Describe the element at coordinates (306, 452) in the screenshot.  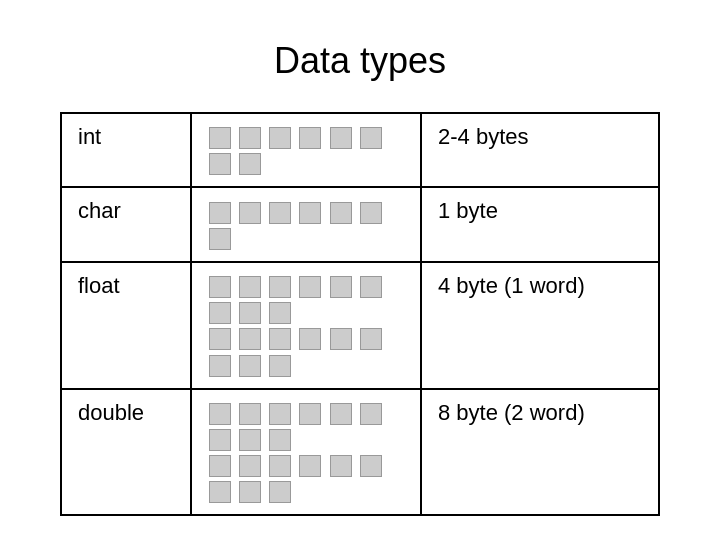
I see `symbol-cell-double` at that location.